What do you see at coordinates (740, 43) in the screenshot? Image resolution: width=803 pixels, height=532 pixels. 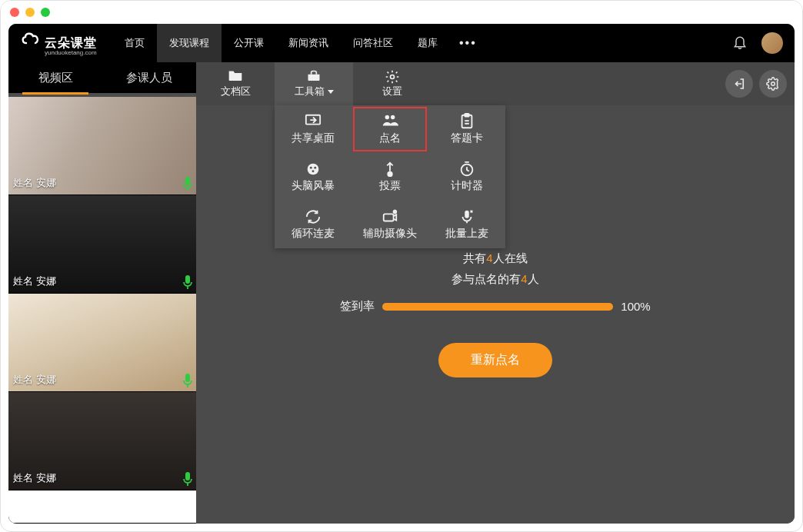 I see `notifications-icon` at bounding box center [740, 43].